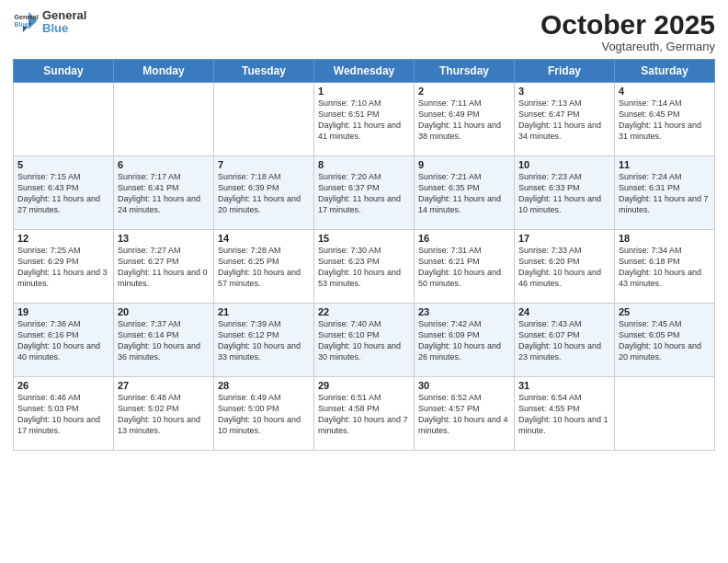 The width and height of the screenshot is (728, 563). What do you see at coordinates (564, 120) in the screenshot?
I see `day-info: Sunrise: 7:13 AM Sunset: 6:47 PM Dayligh…` at bounding box center [564, 120].